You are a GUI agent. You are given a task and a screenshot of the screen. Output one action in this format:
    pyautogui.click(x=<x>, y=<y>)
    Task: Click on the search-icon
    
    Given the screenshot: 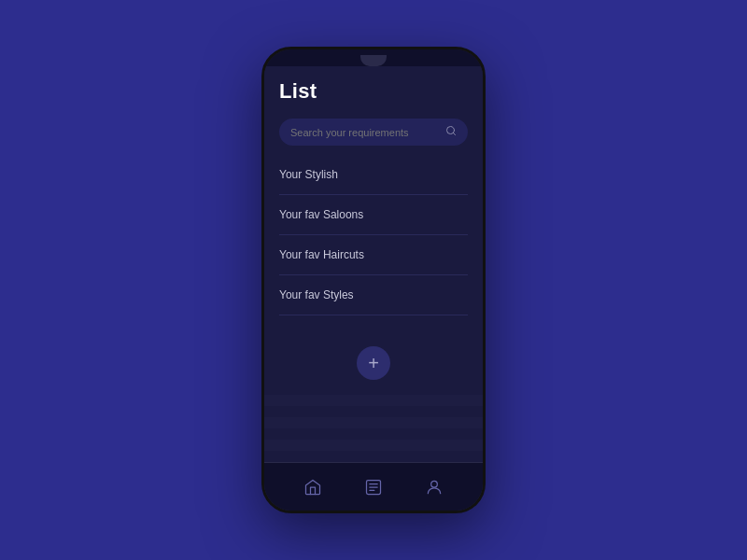 What is the action you would take?
    pyautogui.click(x=451, y=133)
    